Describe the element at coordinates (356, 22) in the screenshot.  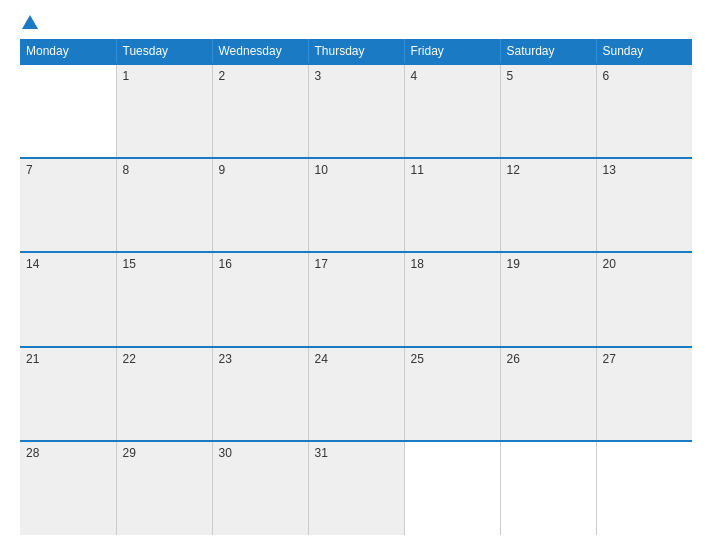
I see `header` at that location.